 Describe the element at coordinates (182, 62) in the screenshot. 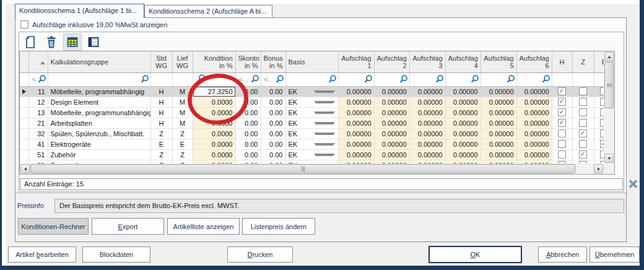

I see `column-header-lief_wg: Lief WG` at that location.